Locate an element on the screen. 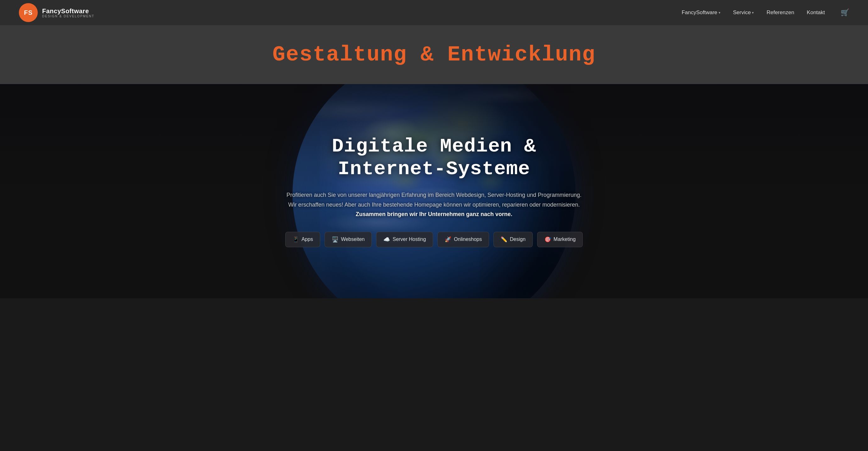  hero-title: Gestaltung & Entwicklung is located at coordinates (434, 55).